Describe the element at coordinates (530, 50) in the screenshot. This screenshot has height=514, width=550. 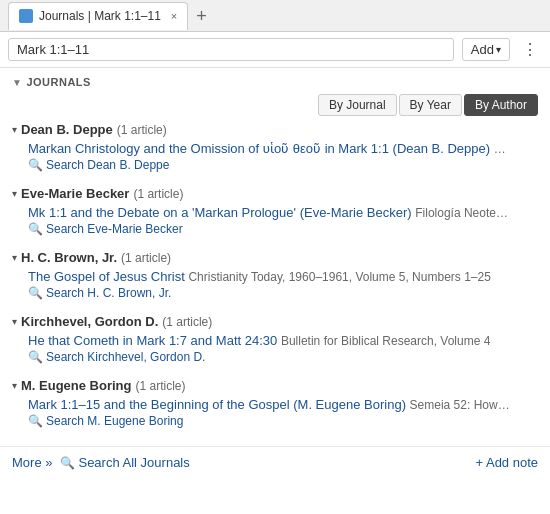
I see `more-options-button: ⋮` at that location.